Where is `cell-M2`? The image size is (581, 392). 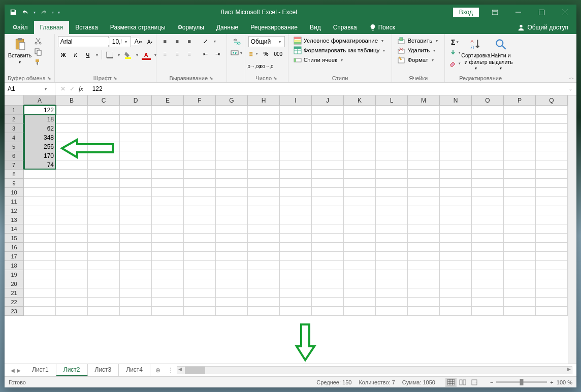 cell-M2 is located at coordinates (424, 119).